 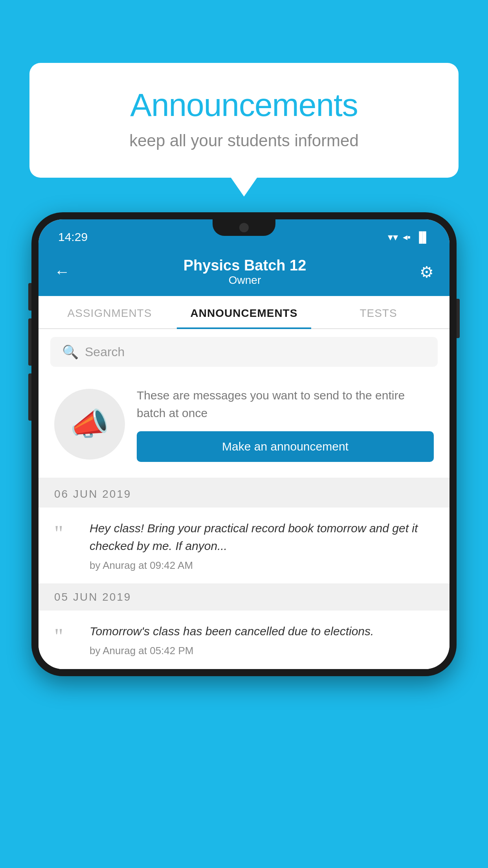 What do you see at coordinates (407, 237) in the screenshot?
I see `signal-icon: ◂▪` at bounding box center [407, 237].